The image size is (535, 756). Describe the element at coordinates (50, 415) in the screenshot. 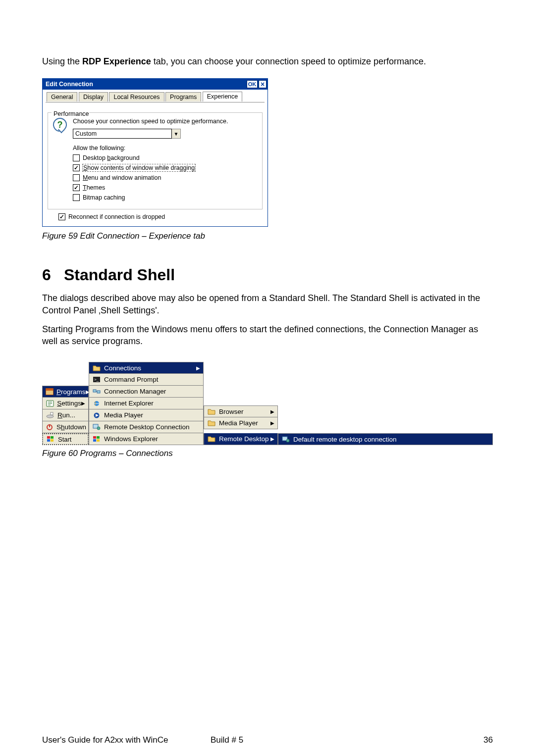

I see `run-icon` at that location.